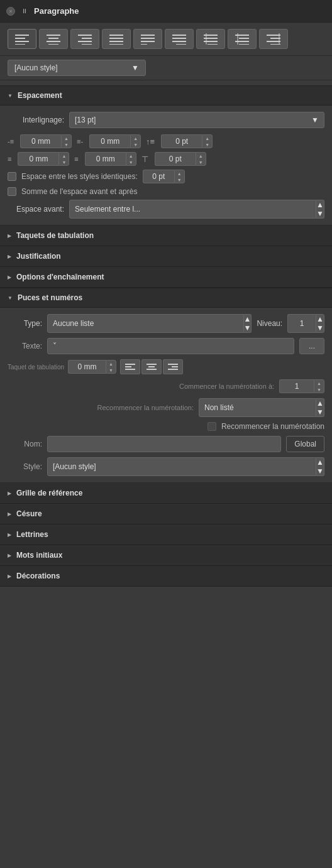 This screenshot has height=868, width=332. What do you see at coordinates (64, 156) in the screenshot?
I see `indent-left-up: ▲` at bounding box center [64, 156].